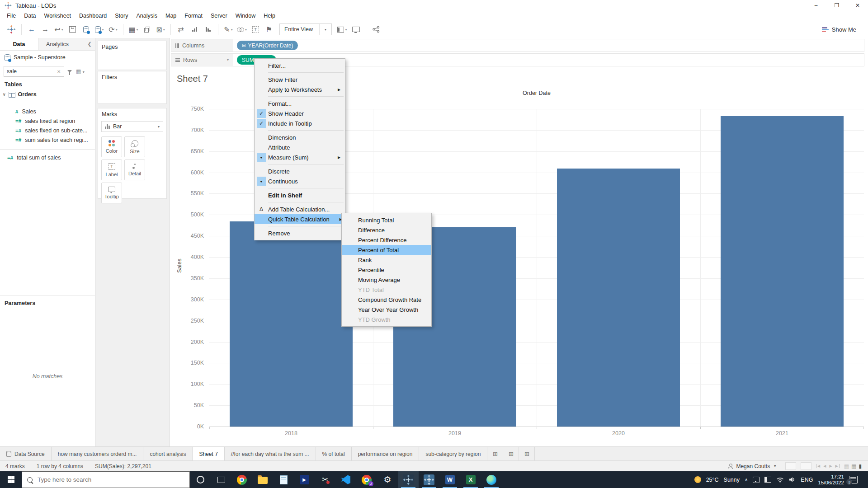  I want to click on filters-shelf: Filters, so click(132, 88).